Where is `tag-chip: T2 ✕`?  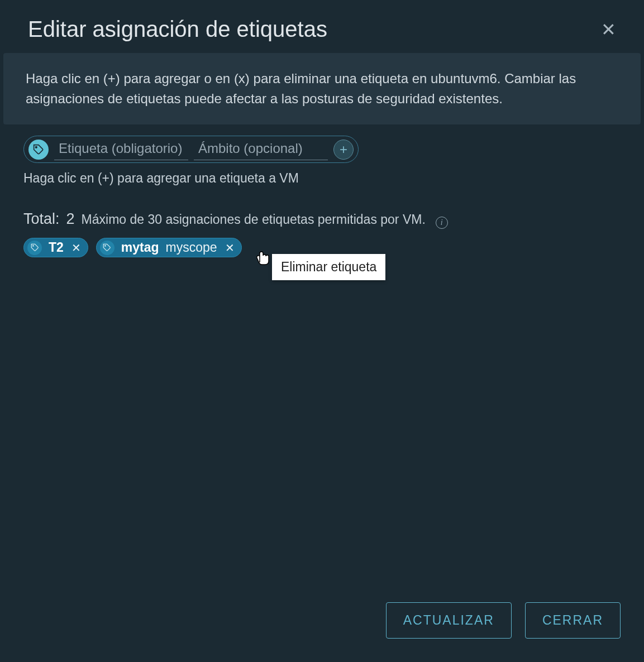 tag-chip: T2 ✕ is located at coordinates (56, 248).